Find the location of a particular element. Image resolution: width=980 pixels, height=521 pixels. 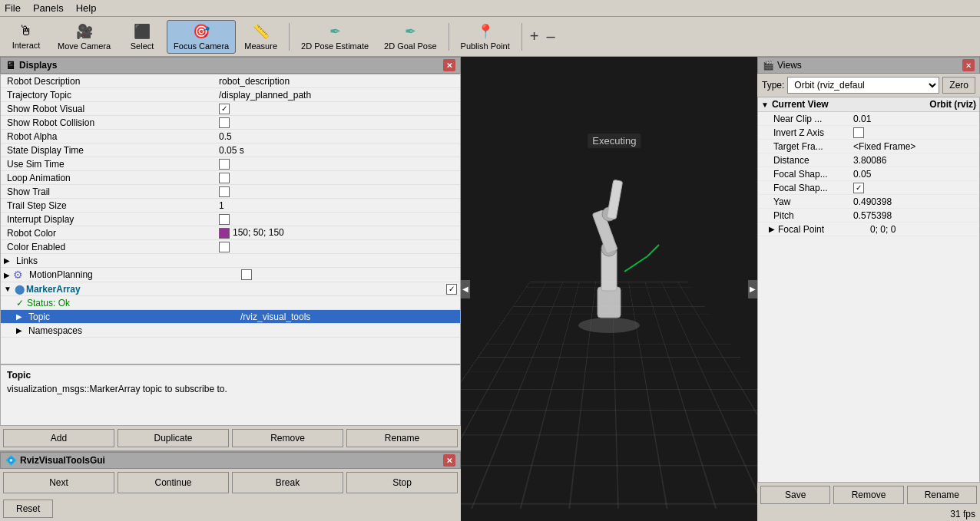

trajectory-topic-value: /display_planned_path is located at coordinates (338, 95).